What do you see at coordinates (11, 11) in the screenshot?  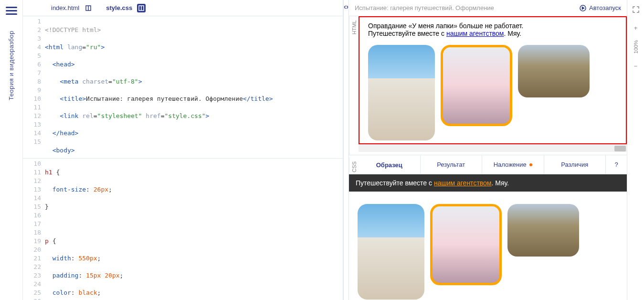 I see `menu-toggle-icon` at bounding box center [11, 11].